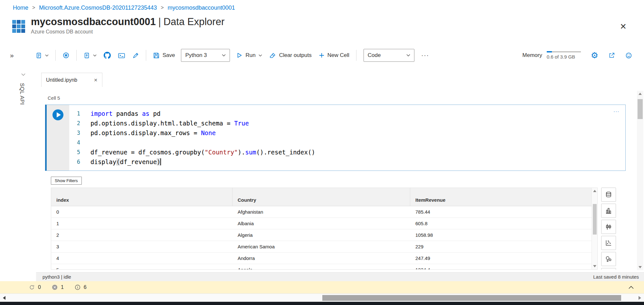  I want to click on memory-bar, so click(564, 52).